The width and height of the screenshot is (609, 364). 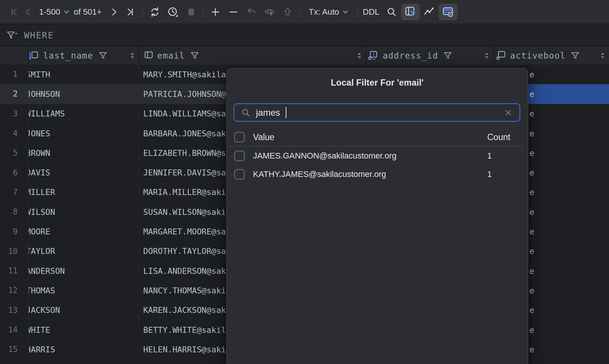 I want to click on cell-last-name: THOMAS, so click(x=84, y=290).